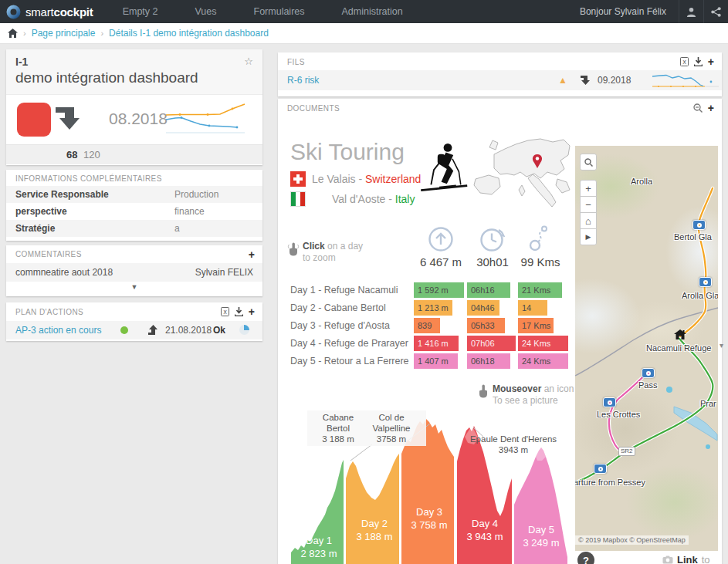 This screenshot has height=564, width=728. What do you see at coordinates (687, 559) in the screenshot?
I see `picture-link: Link` at bounding box center [687, 559].